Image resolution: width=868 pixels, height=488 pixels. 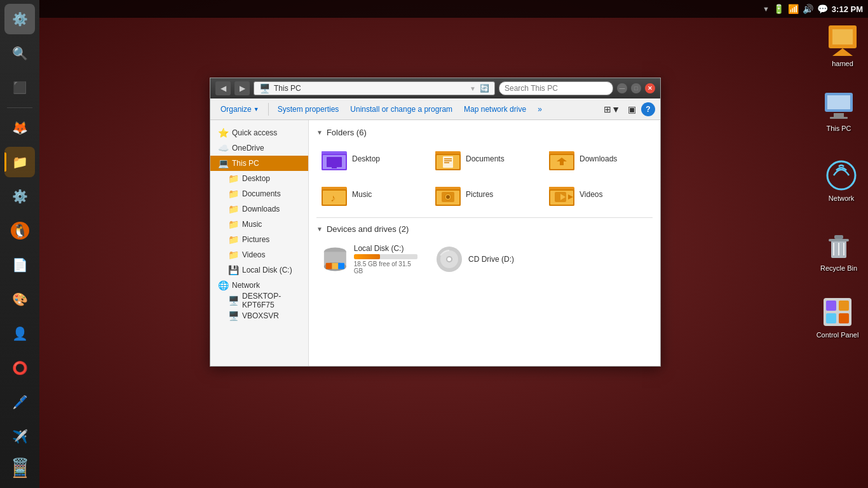 I want to click on videos-sidebar-label: Videos, so click(x=254, y=255).